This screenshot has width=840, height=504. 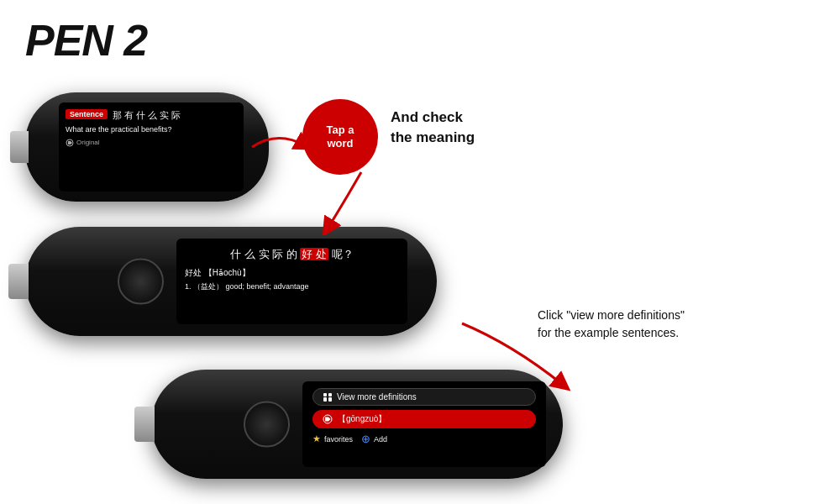 What do you see at coordinates (314, 254) in the screenshot?
I see `highlighted-word: 好 处` at bounding box center [314, 254].